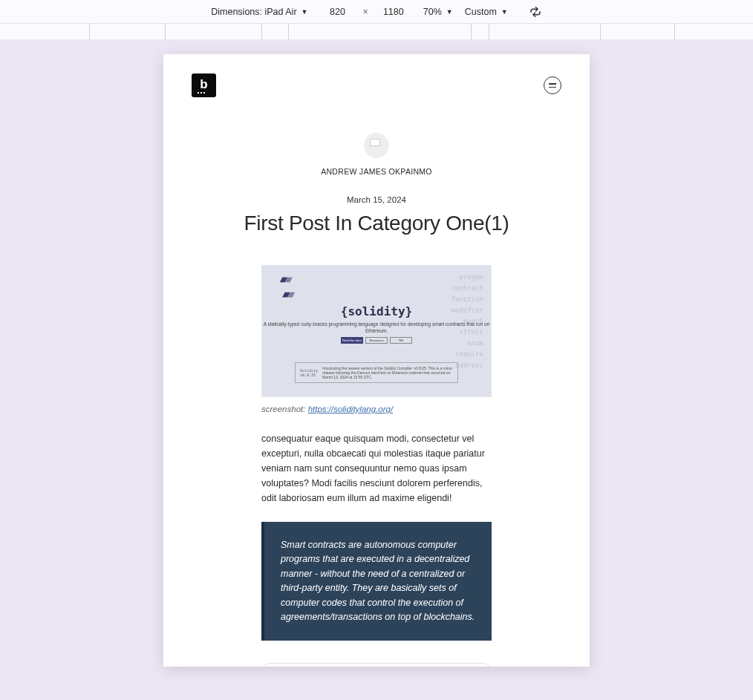 Image resolution: width=753 pixels, height=700 pixels. Describe the element at coordinates (394, 12) in the screenshot. I see `height-input` at that location.